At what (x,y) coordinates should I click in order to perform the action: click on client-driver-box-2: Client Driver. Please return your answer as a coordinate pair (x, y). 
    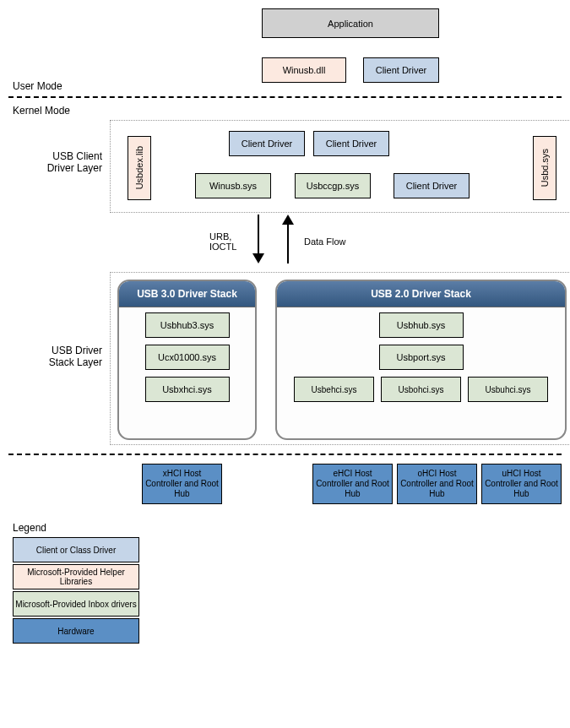
    Looking at the image, I should click on (351, 144).